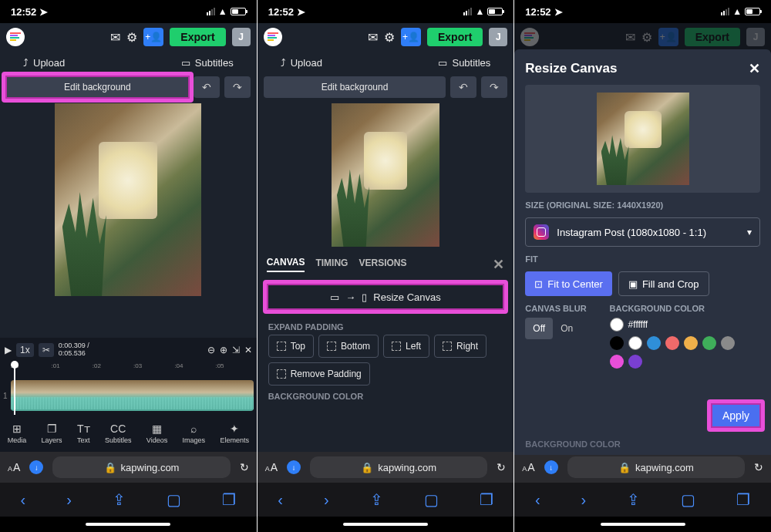 The height and width of the screenshot is (532, 771). What do you see at coordinates (679, 325) in the screenshot?
I see `current-color: #ffffff` at bounding box center [679, 325].